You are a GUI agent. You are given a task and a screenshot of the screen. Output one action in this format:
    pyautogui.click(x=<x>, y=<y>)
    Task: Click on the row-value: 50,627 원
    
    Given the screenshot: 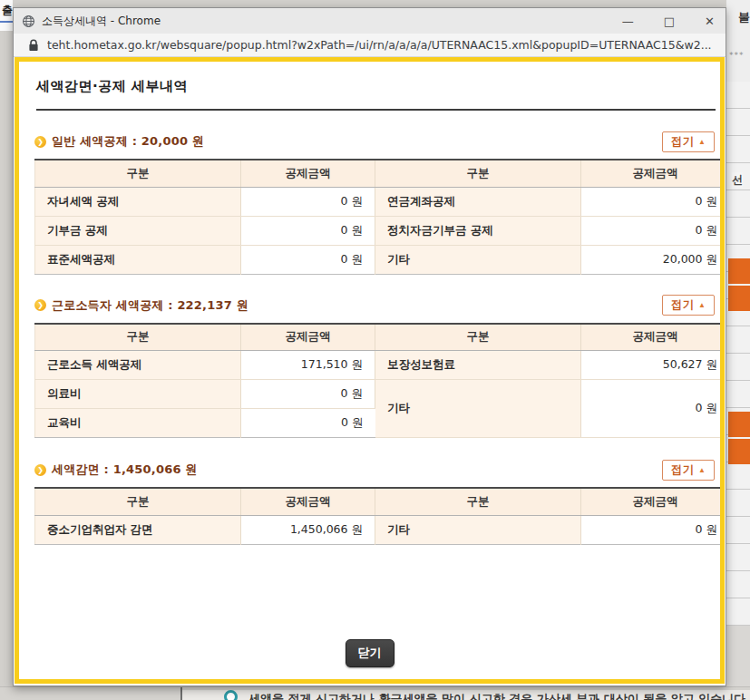 What is the action you would take?
    pyautogui.click(x=653, y=365)
    